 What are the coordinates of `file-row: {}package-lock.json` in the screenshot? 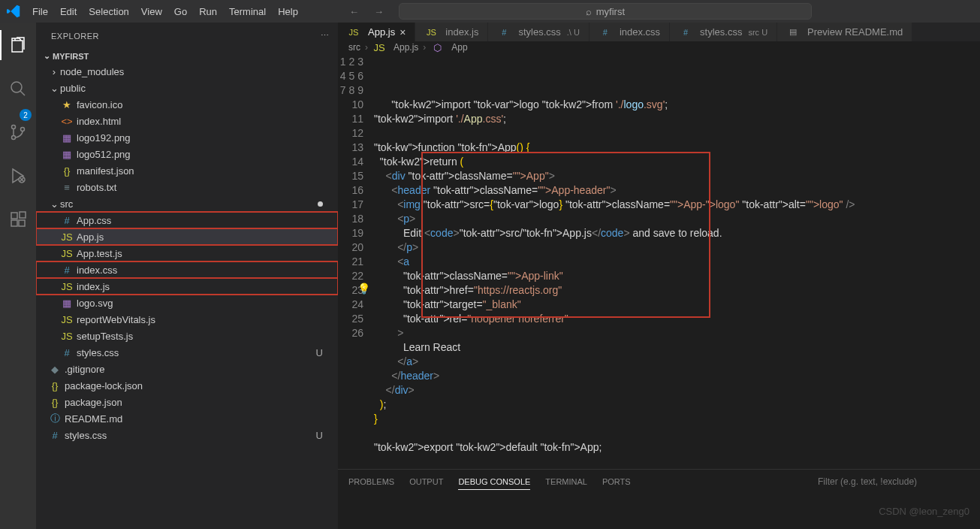 It's located at (187, 385).